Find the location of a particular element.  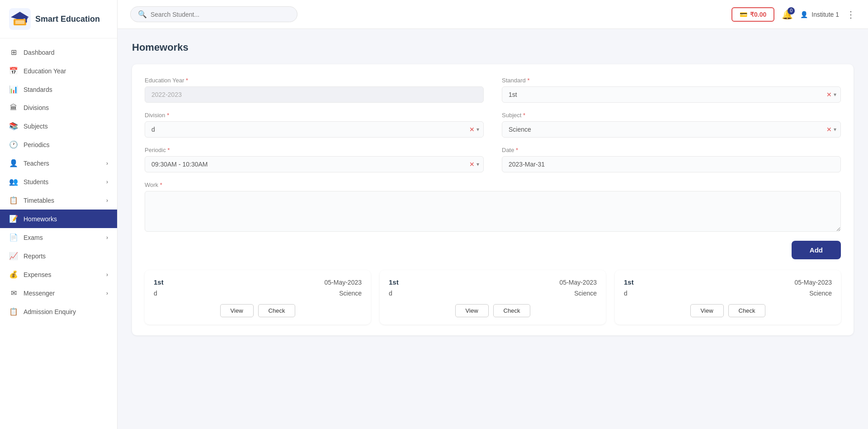

work-label: Work * is located at coordinates (493, 185).